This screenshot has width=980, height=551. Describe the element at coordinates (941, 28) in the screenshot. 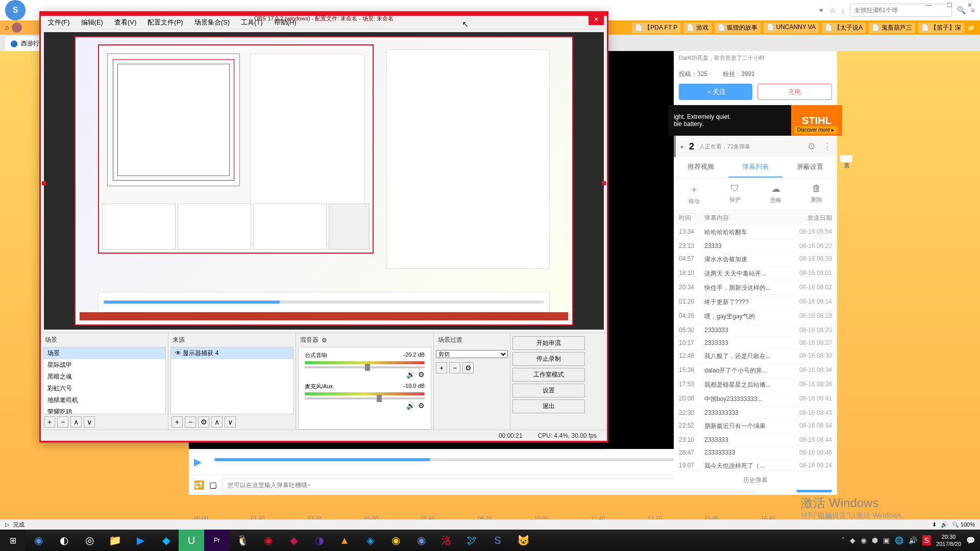

I see `bookmark-item: 📄 【笛子】深` at that location.